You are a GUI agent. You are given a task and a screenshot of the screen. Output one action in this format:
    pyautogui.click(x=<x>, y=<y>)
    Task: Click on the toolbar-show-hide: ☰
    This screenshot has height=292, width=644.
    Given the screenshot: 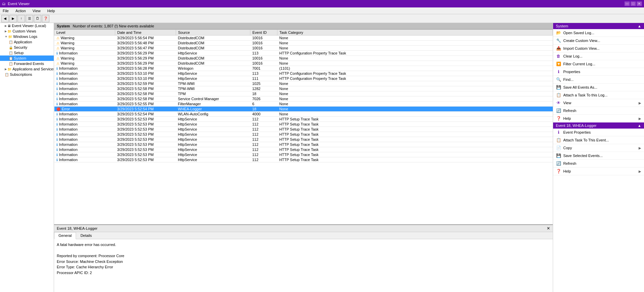 What is the action you would take?
    pyautogui.click(x=29, y=19)
    